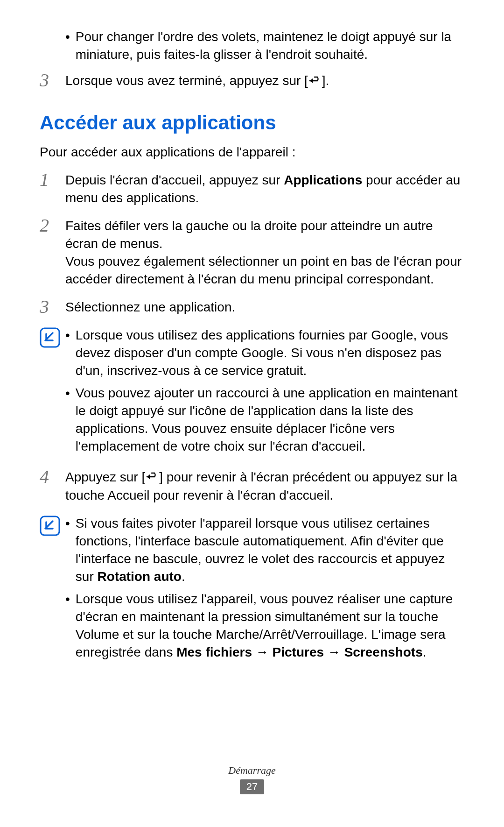  Describe the element at coordinates (265, 81) in the screenshot. I see `step-content: Lorsque vous avez terminé, appuyez sur […` at that location.